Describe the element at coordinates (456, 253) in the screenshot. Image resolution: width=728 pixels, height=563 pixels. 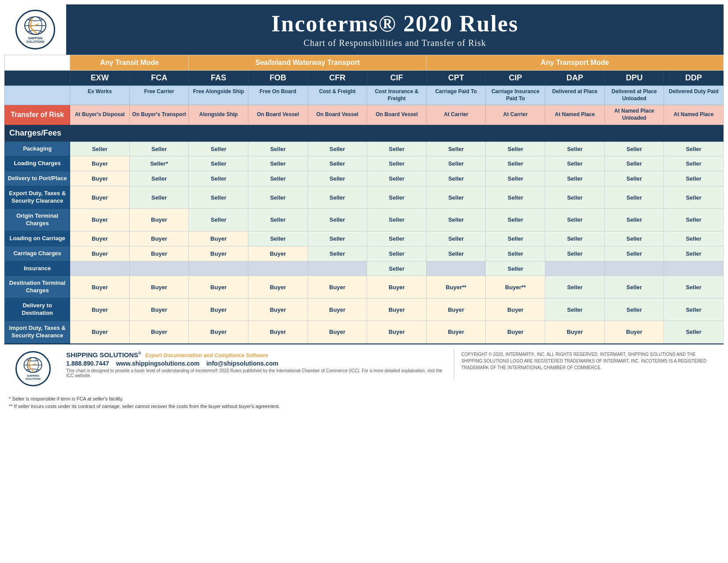
I see `val-carriagech-cpt: Seller` at that location.